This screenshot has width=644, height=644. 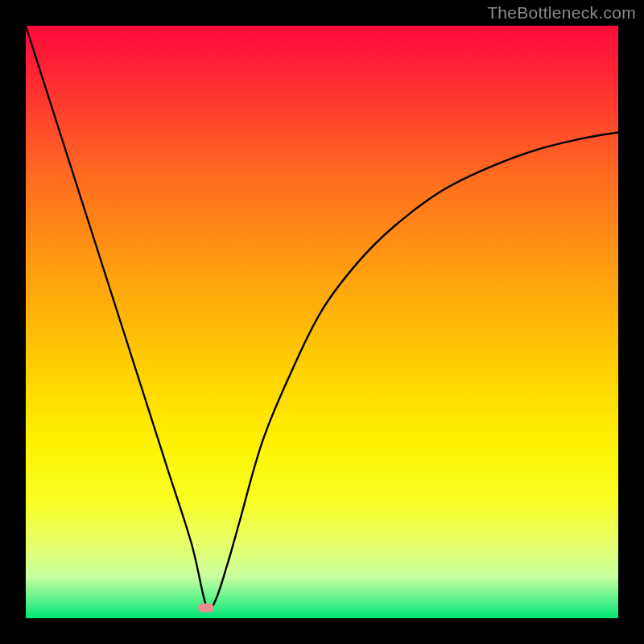 I want to click on watermark-label: TheBottleneck.com, so click(x=562, y=13).